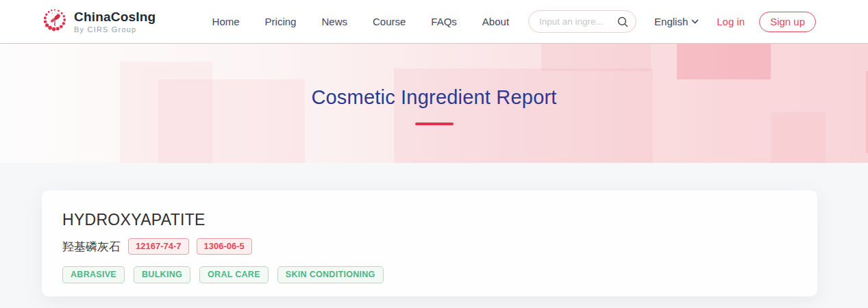 Image resolution: width=868 pixels, height=308 pixels. What do you see at coordinates (334, 22) in the screenshot?
I see `nav-item-news: News` at bounding box center [334, 22].